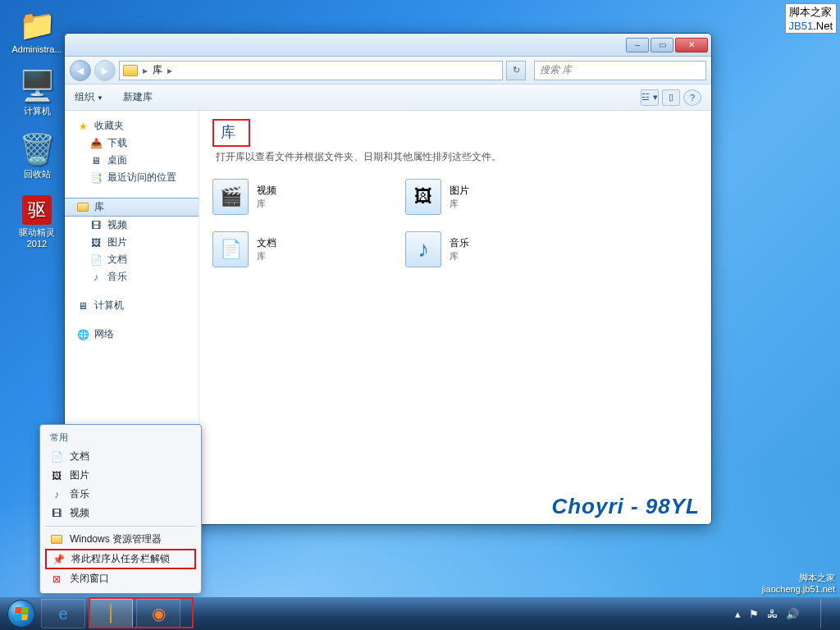 This screenshot has width=840, height=630. I want to click on new-library-button: 新建库, so click(138, 97).